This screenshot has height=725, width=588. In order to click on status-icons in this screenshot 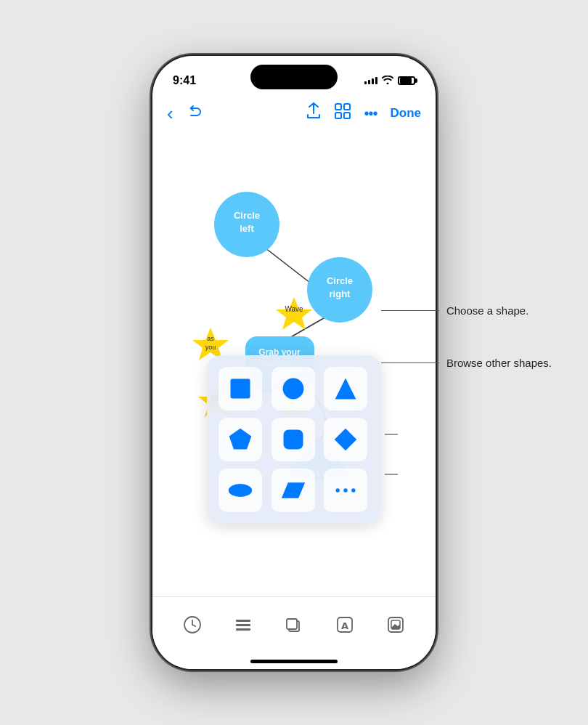, I will do `click(390, 81)`.